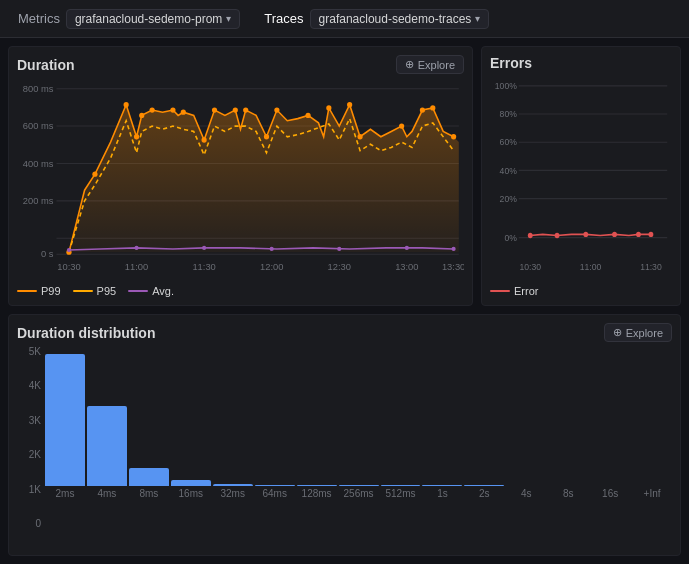  Describe the element at coordinates (581, 178) in the screenshot. I see `errors-chart-svg: 100% 80% 60% 40% 20% 0% 10:30 11:00 11:3…` at that location.